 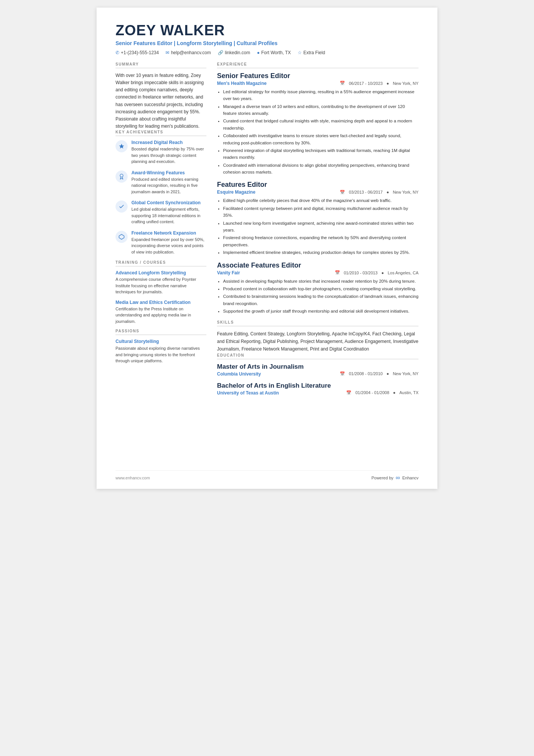 I want to click on phone-value: +1-(234)-555-1234, so click(x=140, y=53).